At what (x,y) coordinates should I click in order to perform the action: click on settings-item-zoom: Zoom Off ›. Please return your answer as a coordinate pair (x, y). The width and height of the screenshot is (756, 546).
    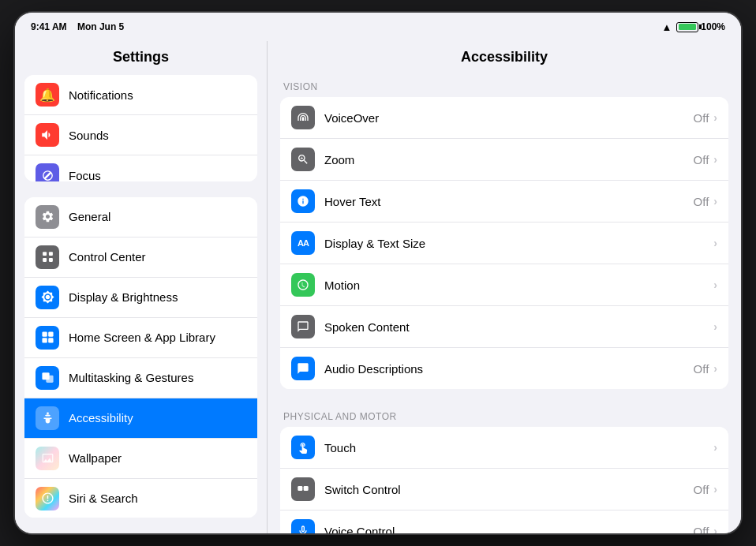
    Looking at the image, I should click on (504, 159).